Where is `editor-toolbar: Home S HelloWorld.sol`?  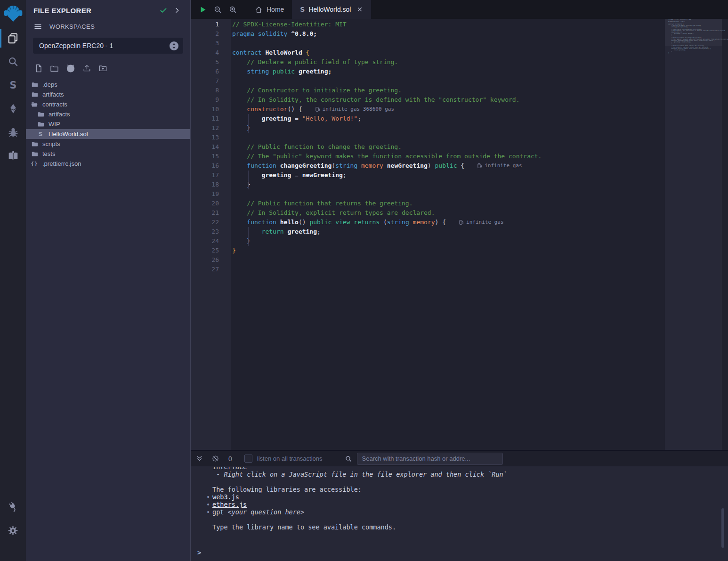
editor-toolbar: Home S HelloWorld.sol is located at coordinates (460, 9).